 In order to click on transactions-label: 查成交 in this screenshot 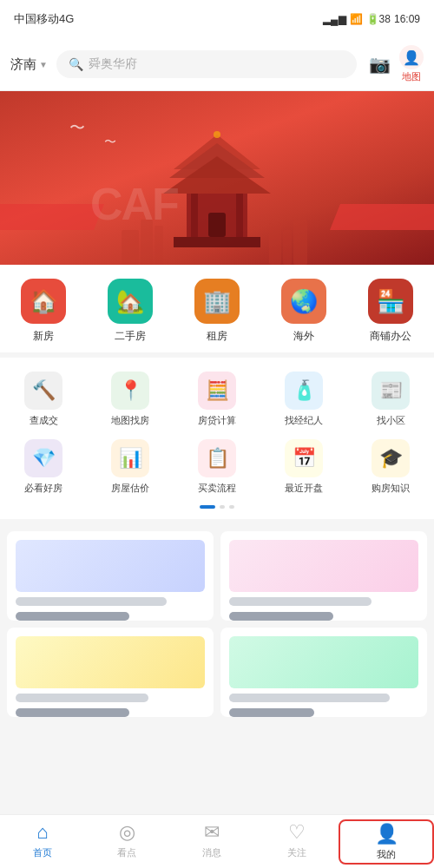, I will do `click(43, 420)`.